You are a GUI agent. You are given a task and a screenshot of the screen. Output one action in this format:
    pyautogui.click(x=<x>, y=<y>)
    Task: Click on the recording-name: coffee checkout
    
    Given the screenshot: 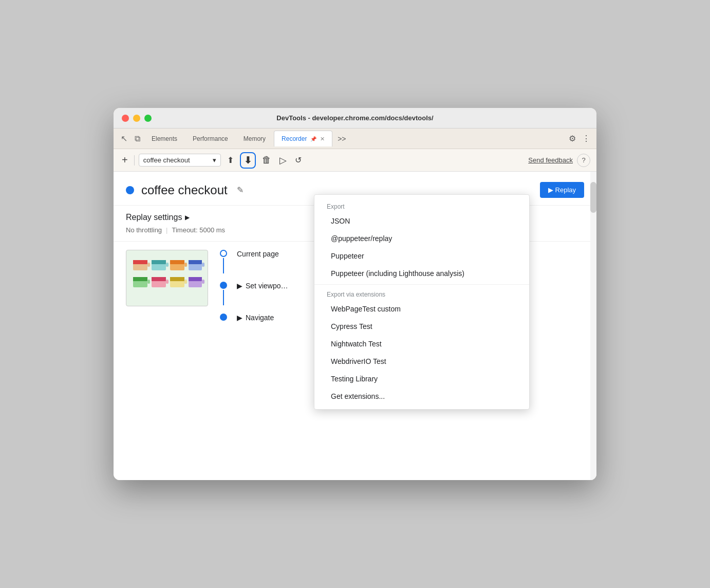 What is the action you would take?
    pyautogui.click(x=166, y=160)
    